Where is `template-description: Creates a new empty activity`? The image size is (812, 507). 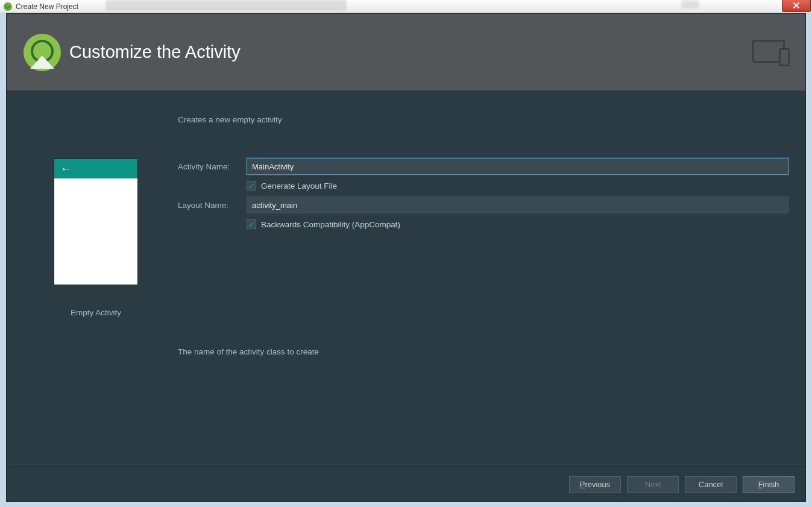 template-description: Creates a new empty activity is located at coordinates (483, 119).